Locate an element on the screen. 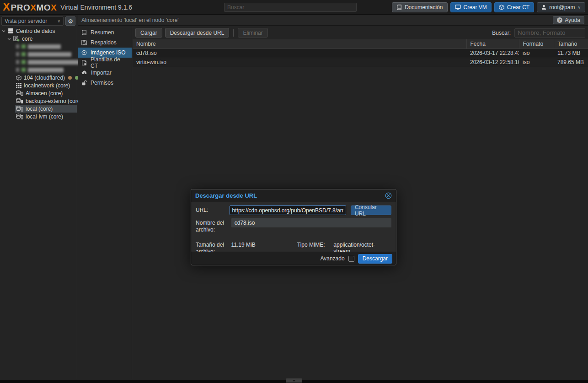 The image size is (588, 383). resource-tree-sidebar: Vista por servidor ∨ ⚙ Centro de datos c… is located at coordinates (38, 197).